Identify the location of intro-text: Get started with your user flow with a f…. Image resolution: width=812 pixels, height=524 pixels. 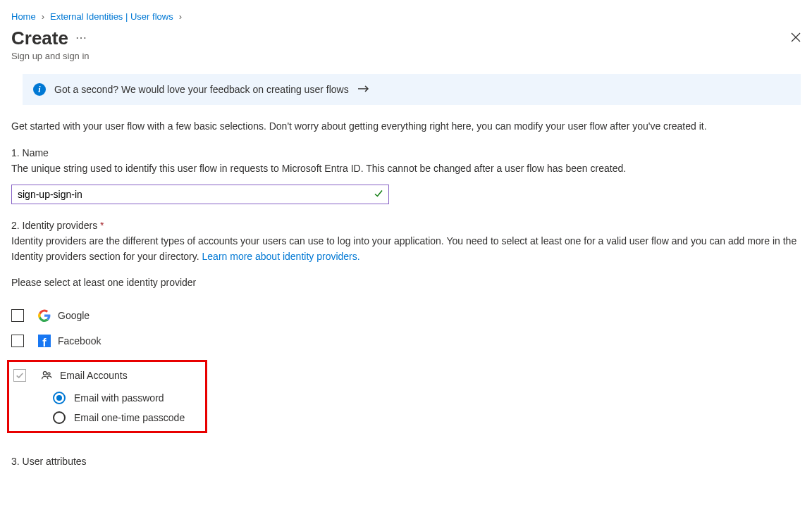
(406, 126).